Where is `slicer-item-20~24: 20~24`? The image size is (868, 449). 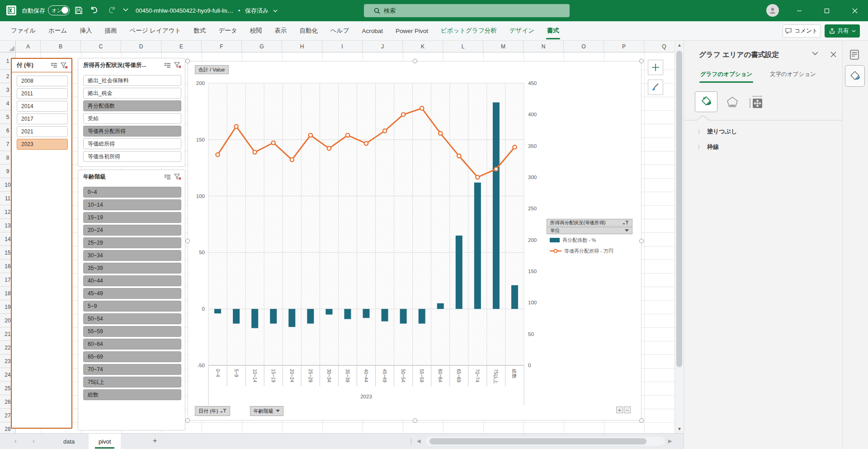
slicer-item-20~24: 20~24 is located at coordinates (132, 230).